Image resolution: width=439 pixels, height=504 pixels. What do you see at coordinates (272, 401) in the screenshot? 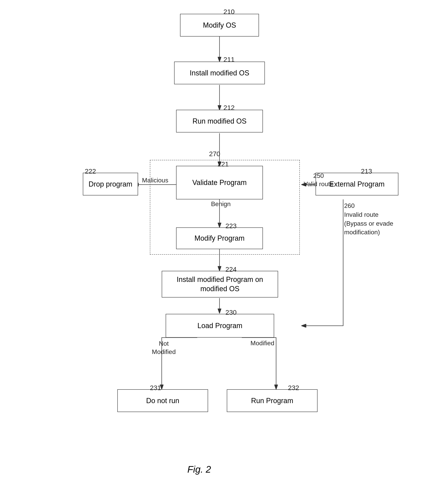
I see `label-run-program: Run Program` at bounding box center [272, 401].